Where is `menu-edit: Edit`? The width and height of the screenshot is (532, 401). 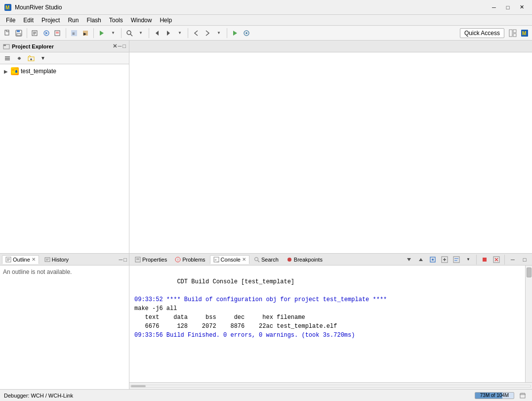 menu-edit: Edit is located at coordinates (29, 20).